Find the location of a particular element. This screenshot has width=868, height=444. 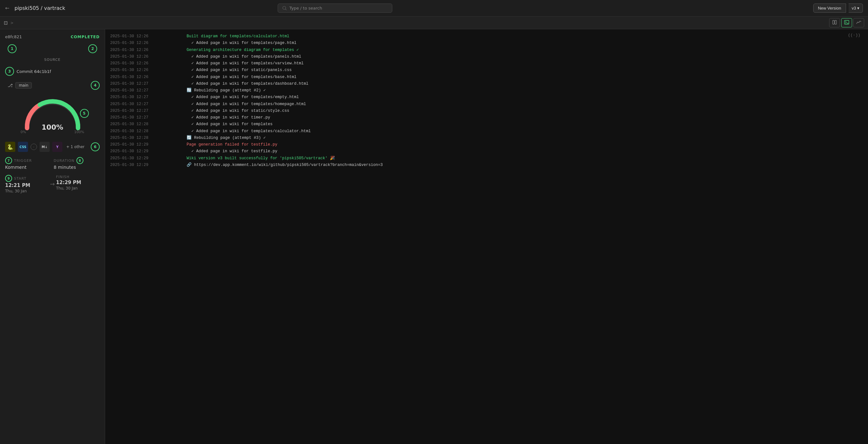

step-9-circle: 9 is located at coordinates (9, 178).